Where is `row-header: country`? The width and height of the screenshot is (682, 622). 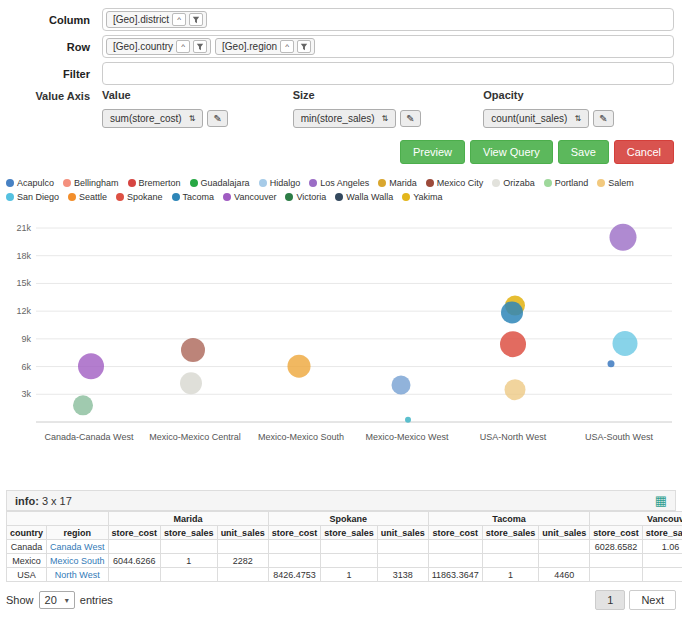
row-header: country is located at coordinates (27, 533).